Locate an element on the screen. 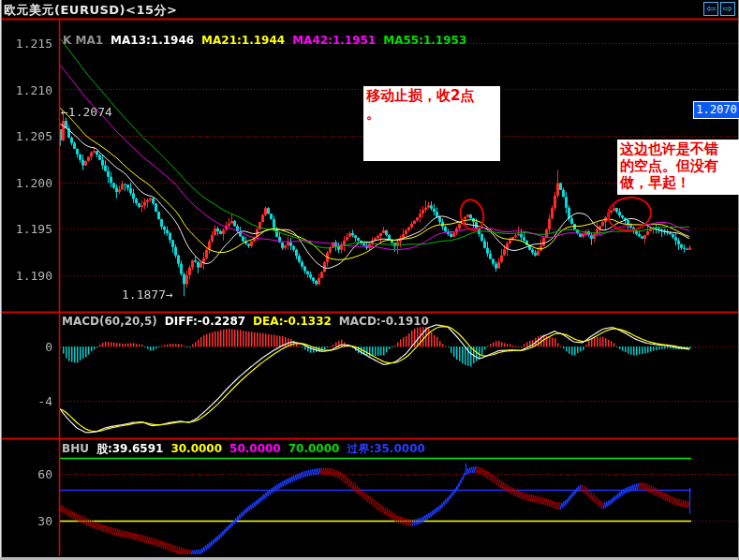 The image size is (739, 560). legend-item: MACD(60,20,5) is located at coordinates (110, 321).